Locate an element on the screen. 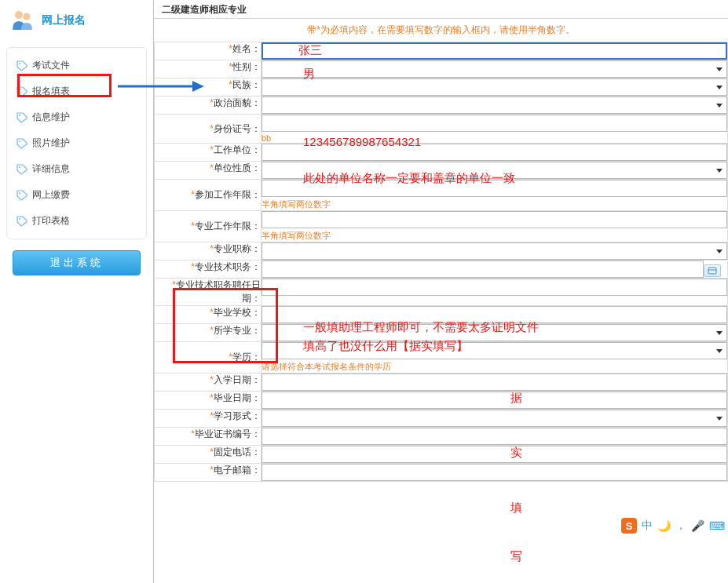  edu-helper: 请选择符合本考试报名条件的学历 is located at coordinates (495, 367).